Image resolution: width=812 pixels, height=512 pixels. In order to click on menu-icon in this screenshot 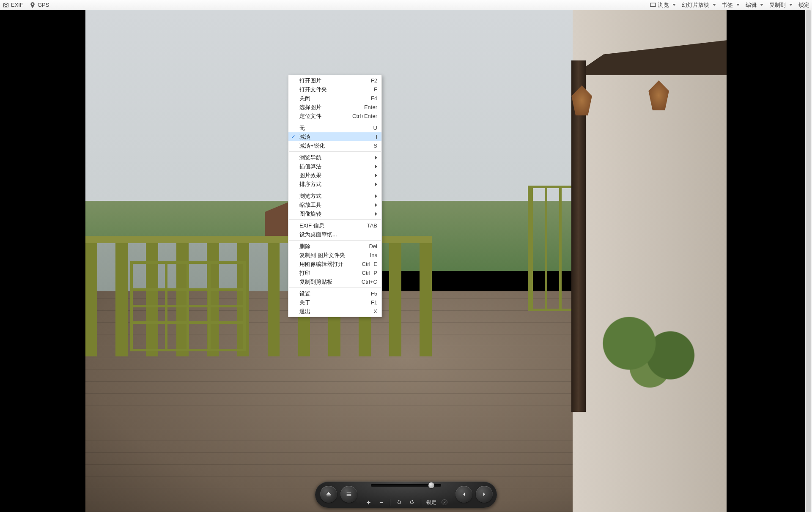, I will do `click(349, 494)`.